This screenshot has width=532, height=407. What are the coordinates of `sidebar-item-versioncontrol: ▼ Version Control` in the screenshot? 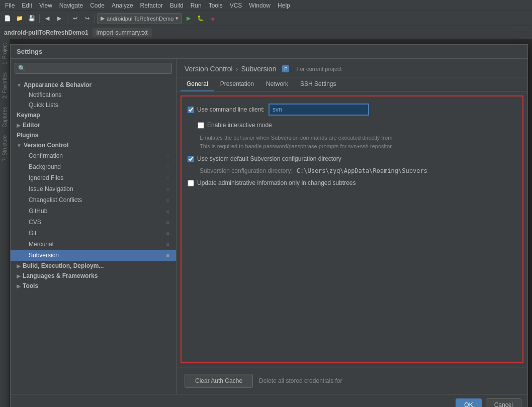 It's located at (94, 145).